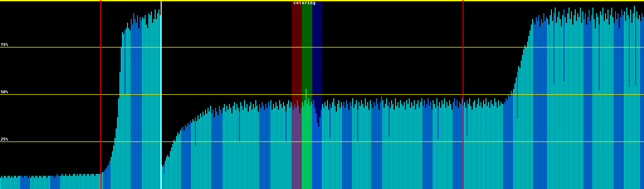  I want to click on gridline, so click(322, 142).